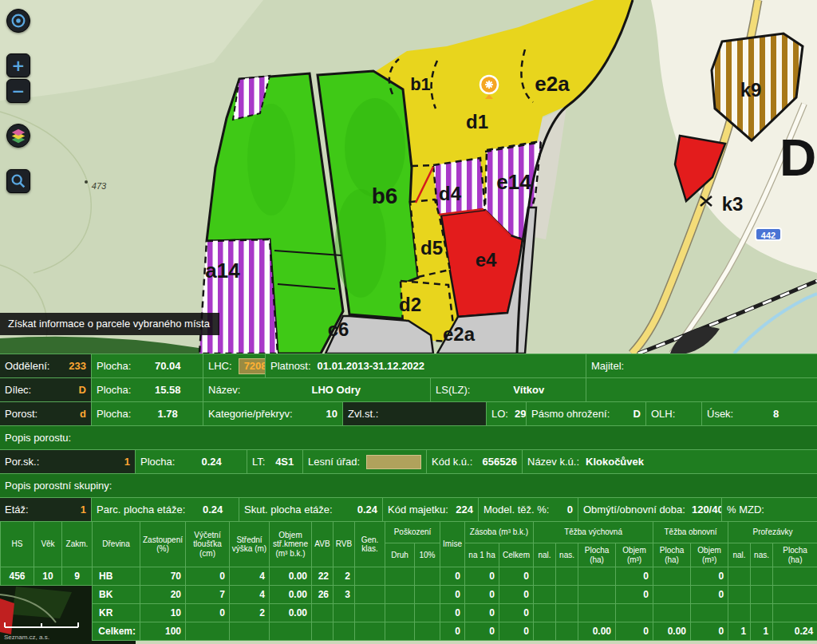  Describe the element at coordinates (18, 136) in the screenshot. I see `layers-icon` at that location.